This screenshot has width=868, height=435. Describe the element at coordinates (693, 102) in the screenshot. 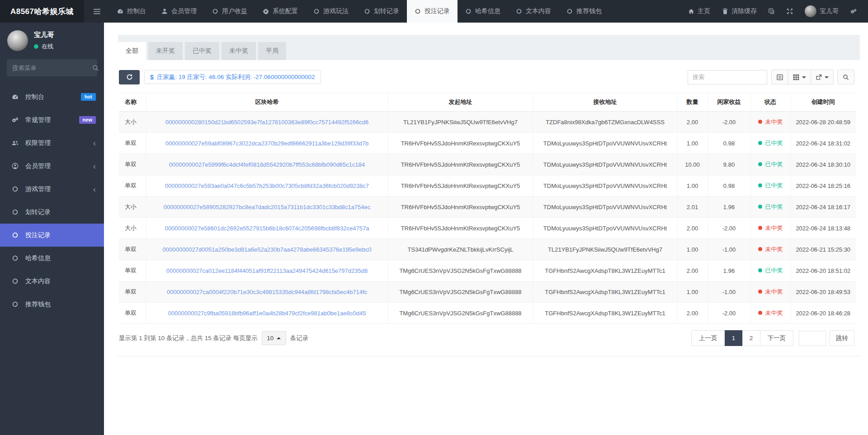

I see `column-header: 数量` at that location.